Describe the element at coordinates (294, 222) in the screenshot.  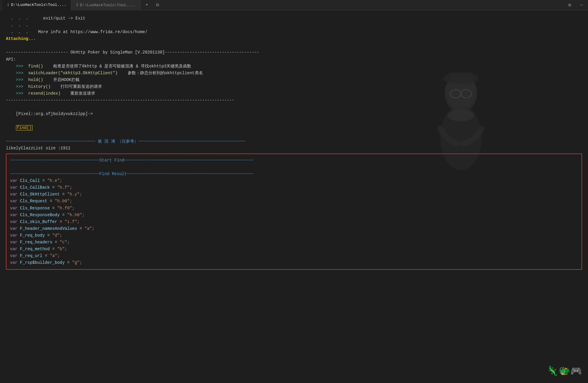
I see `var-line: var Cls_okio_Buffer = "i.f";` at that location.